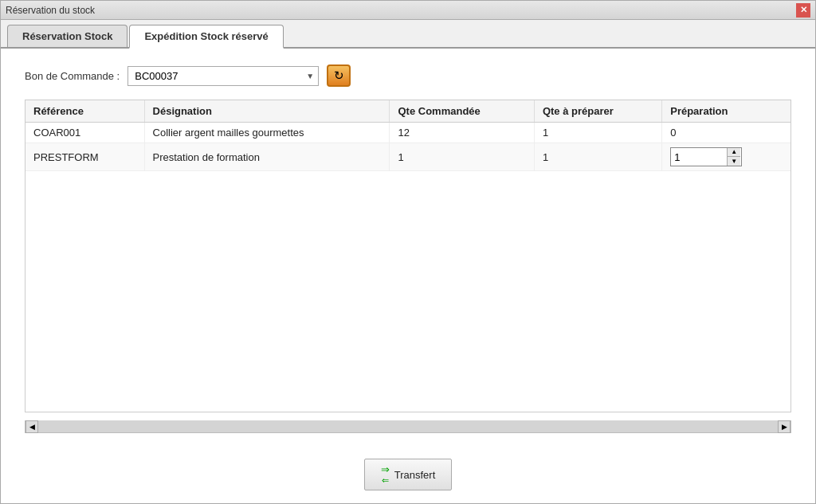 This screenshot has width=816, height=504. I want to click on col-reference: Référence, so click(84, 111).